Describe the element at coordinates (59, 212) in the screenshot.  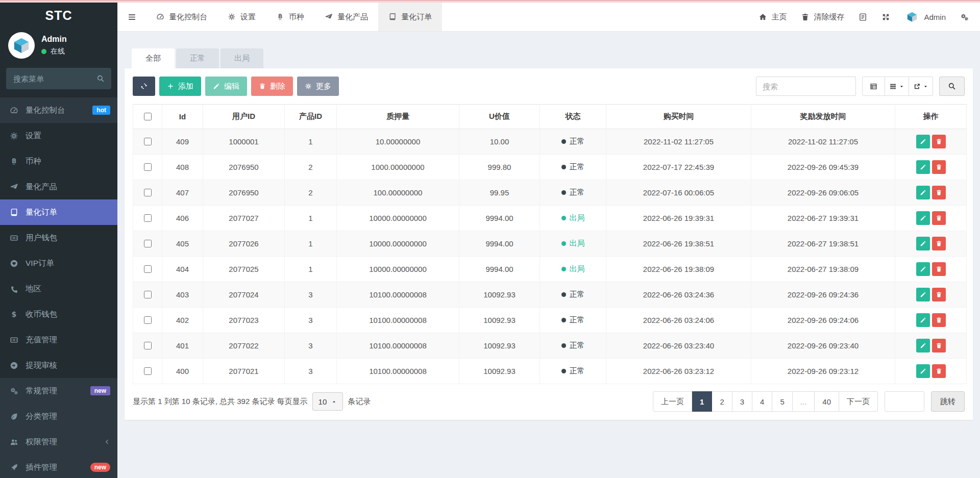
I see `sidebar-item-quant-orders: 量化订单` at that location.